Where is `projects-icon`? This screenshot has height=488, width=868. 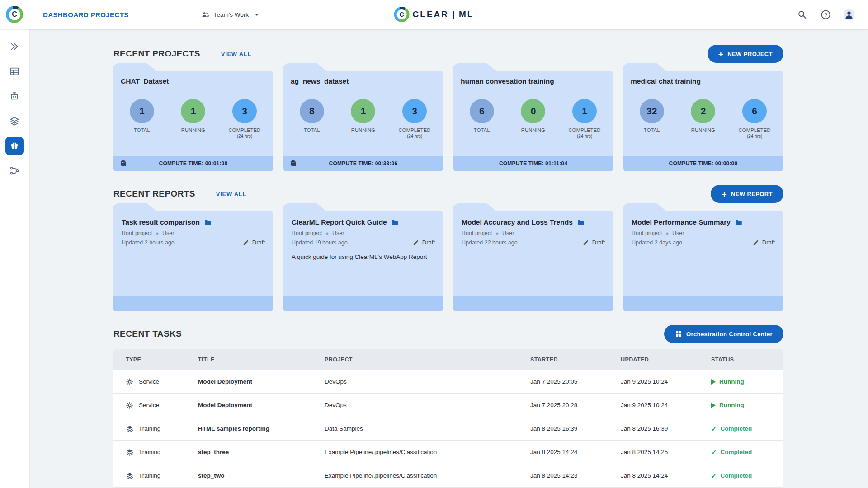 projects-icon is located at coordinates (14, 146).